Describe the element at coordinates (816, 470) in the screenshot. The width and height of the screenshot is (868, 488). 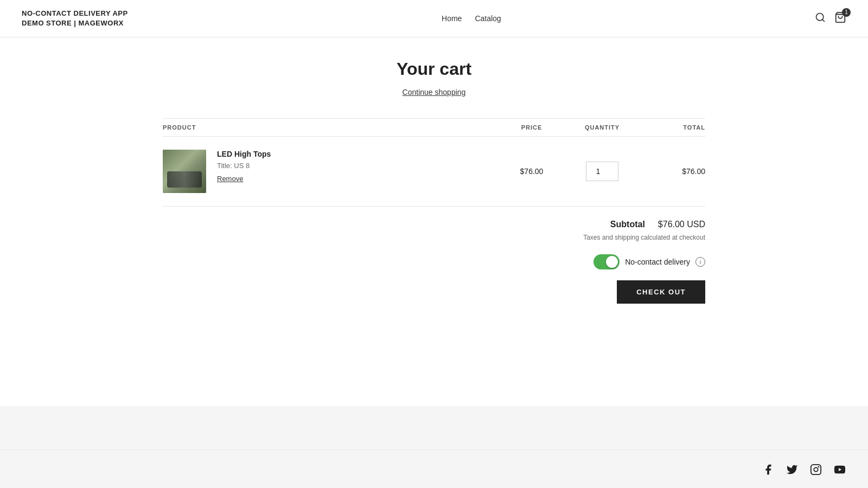
I see `instagram-icon` at that location.